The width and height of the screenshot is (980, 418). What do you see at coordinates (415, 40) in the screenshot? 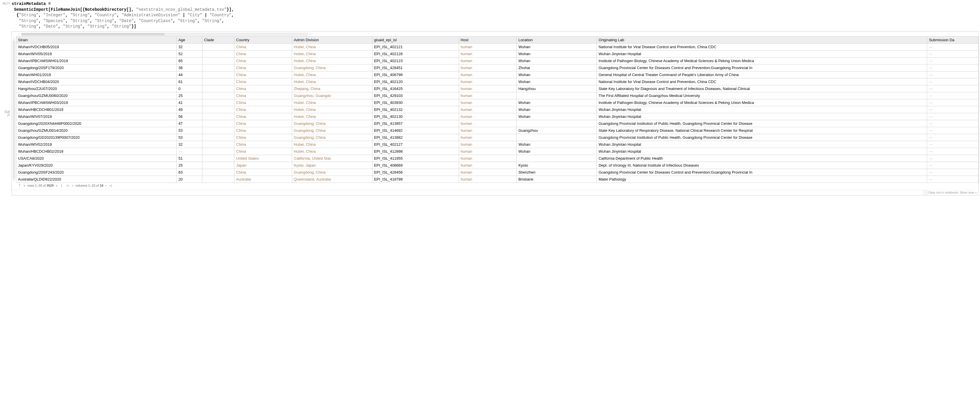
I see `column-header: gisaid_epi_isl` at bounding box center [415, 40].